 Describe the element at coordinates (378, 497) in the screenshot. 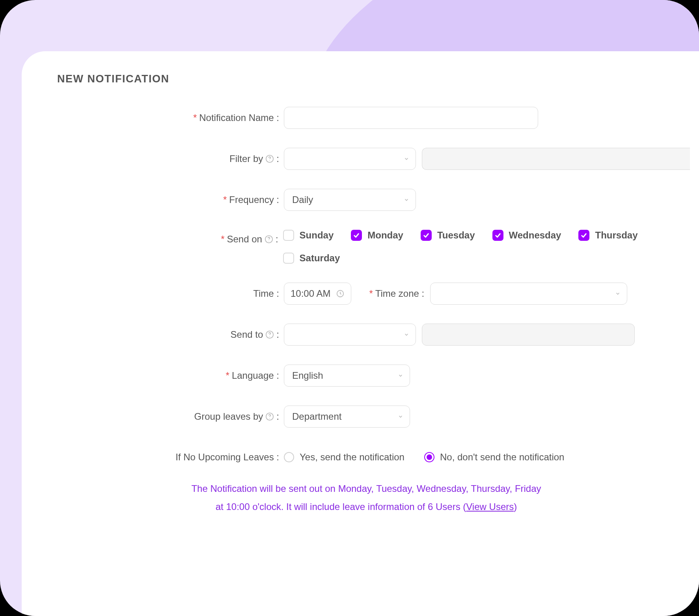

I see `notification-summary: The Notification will be sent out on Mon…` at that location.